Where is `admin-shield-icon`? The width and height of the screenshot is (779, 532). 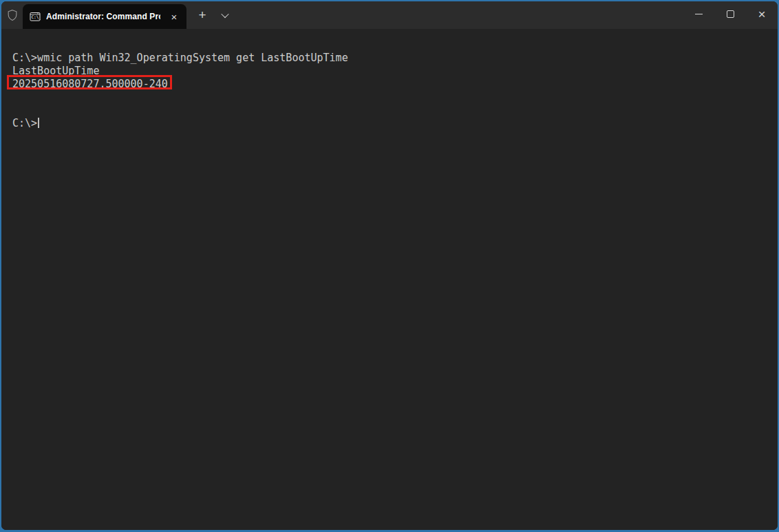 admin-shield-icon is located at coordinates (12, 15).